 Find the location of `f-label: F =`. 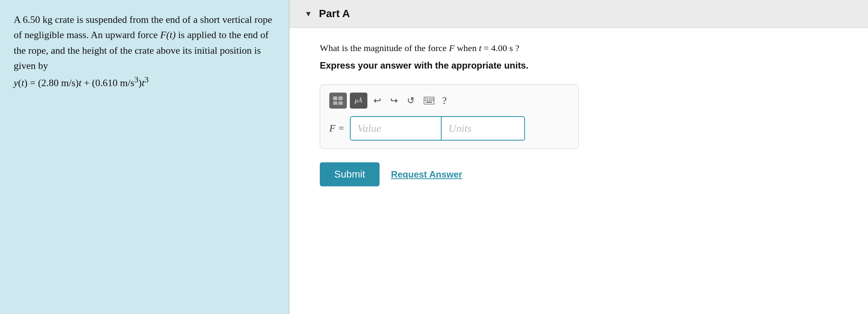

f-label: F = is located at coordinates (337, 128).